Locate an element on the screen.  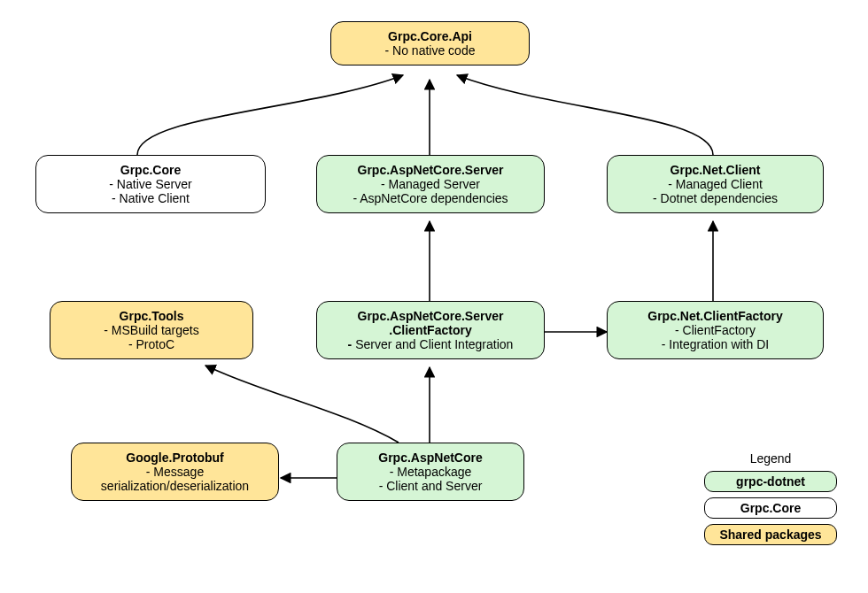
legend: Legend grpc-dotnet Grpc.Core Shared pack… is located at coordinates (771, 501).